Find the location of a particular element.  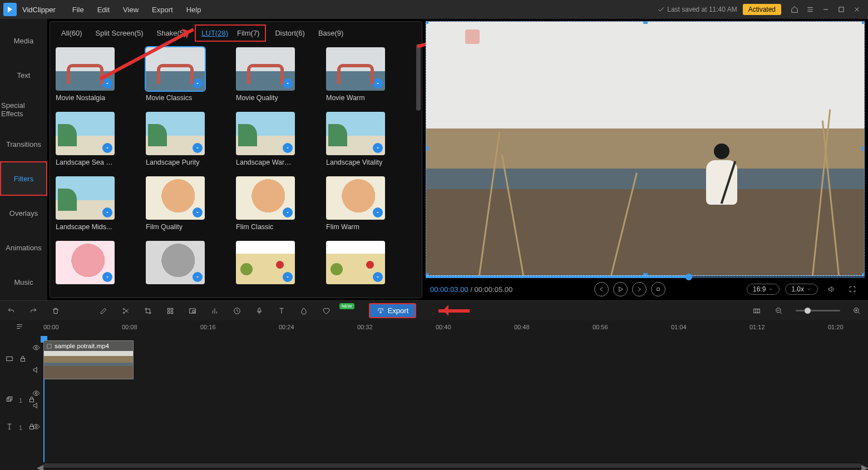

filter-category: Shake(5) is located at coordinates (171, 33).